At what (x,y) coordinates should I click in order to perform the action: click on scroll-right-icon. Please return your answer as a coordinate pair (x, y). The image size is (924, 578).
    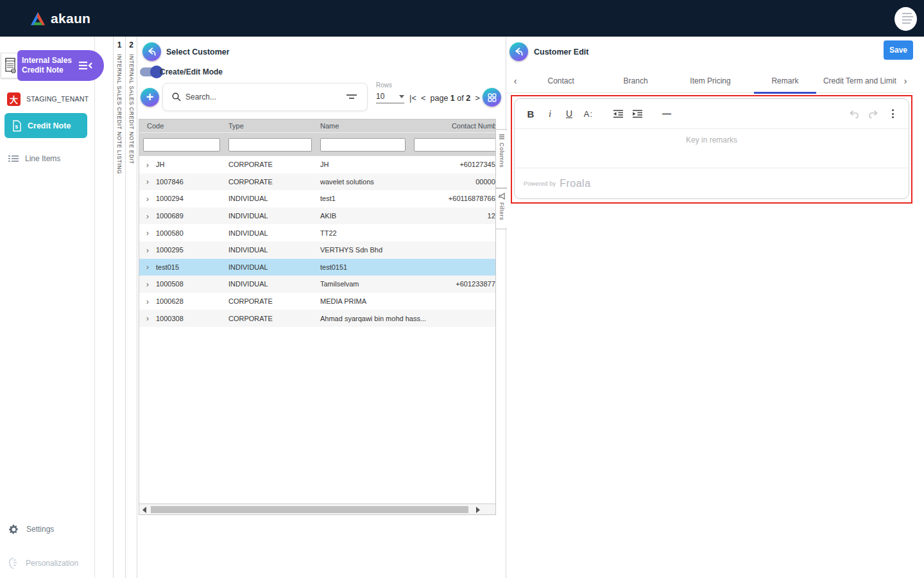
    Looking at the image, I should click on (478, 510).